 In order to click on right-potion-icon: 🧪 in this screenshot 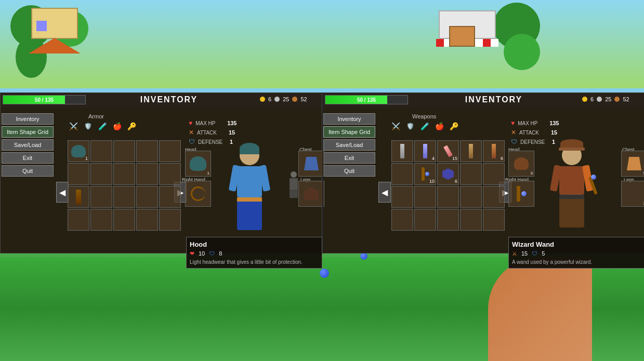, I will do `click(425, 126)`.